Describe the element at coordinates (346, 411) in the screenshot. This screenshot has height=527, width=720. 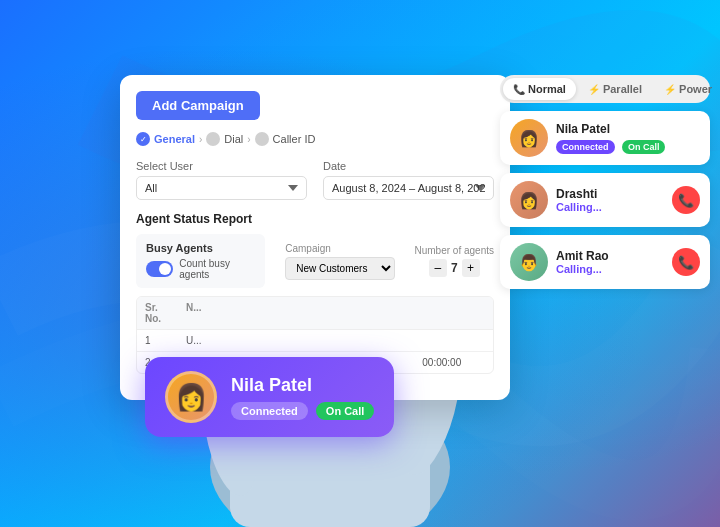
I see `floating-badge-oncall: On Call` at that location.